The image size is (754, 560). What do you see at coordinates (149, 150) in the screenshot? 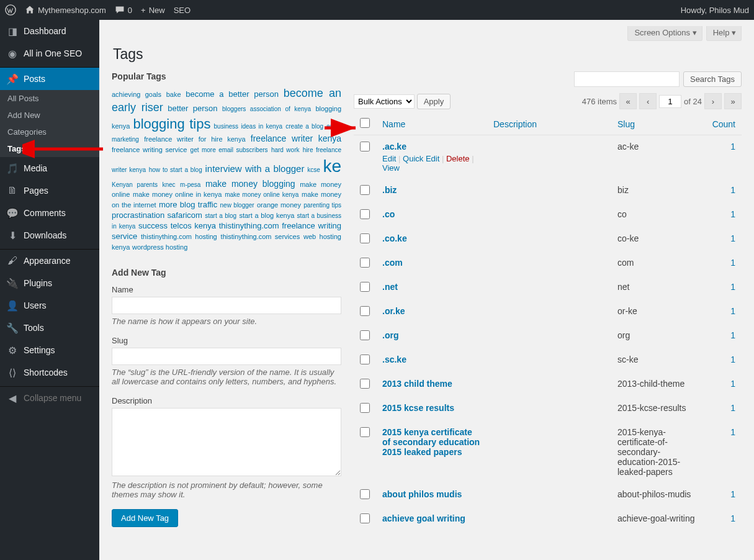
I see `tagcloud-link: freelance writing service` at bounding box center [149, 150].